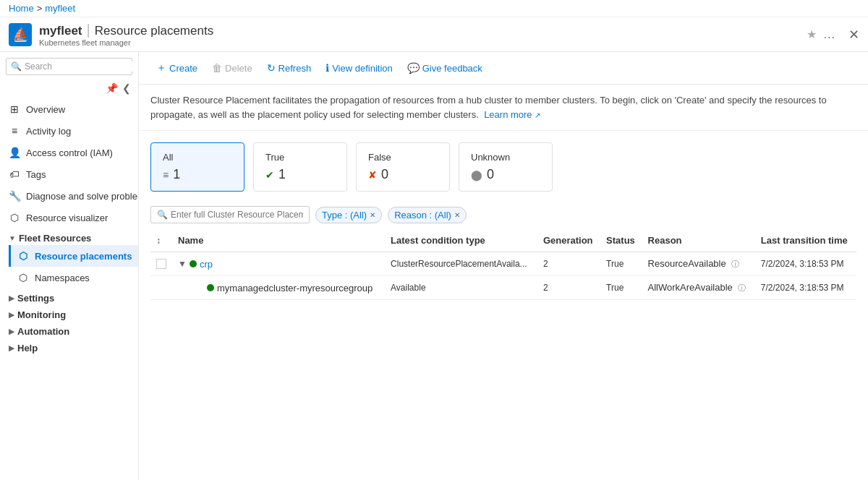 The width and height of the screenshot is (868, 480). I want to click on row-crp-expand-btn: ▼, so click(182, 264).